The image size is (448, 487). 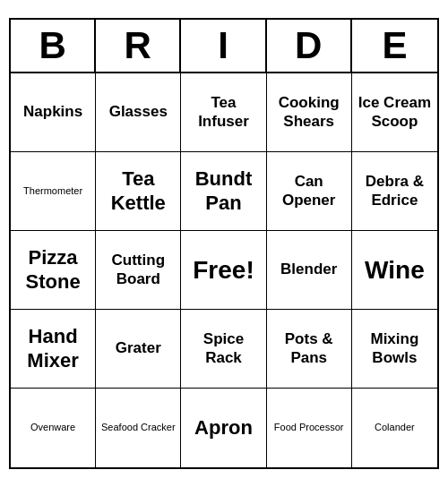 I want to click on bingo-cell: Food Processor, so click(x=310, y=428).